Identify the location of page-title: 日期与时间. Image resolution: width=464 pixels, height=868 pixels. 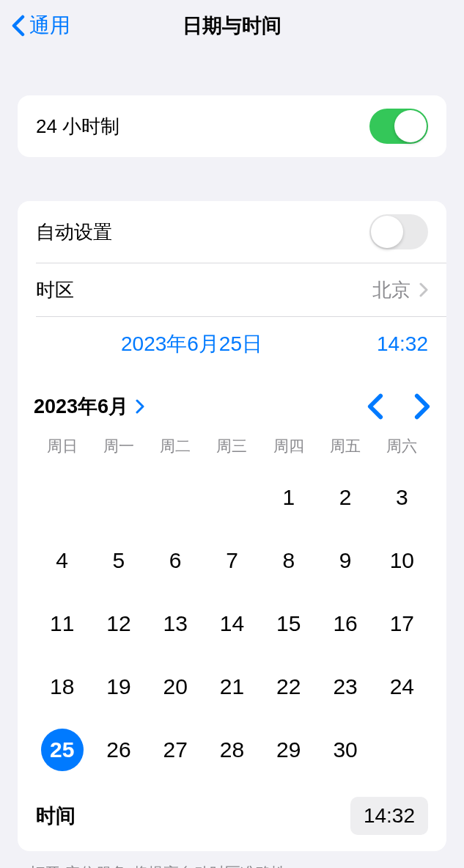
(232, 26).